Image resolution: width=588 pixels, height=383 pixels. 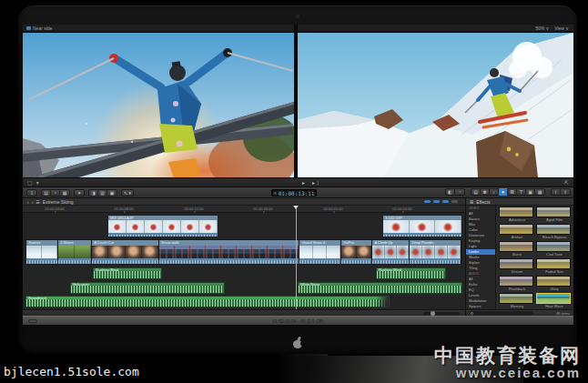 What do you see at coordinates (502, 313) in the screenshot?
I see `effects-search-input` at bounding box center [502, 313].